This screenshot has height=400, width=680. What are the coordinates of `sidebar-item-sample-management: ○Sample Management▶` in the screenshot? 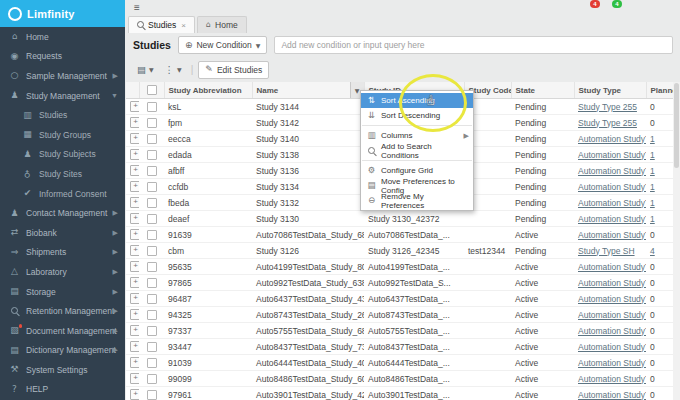 It's located at (62, 76).